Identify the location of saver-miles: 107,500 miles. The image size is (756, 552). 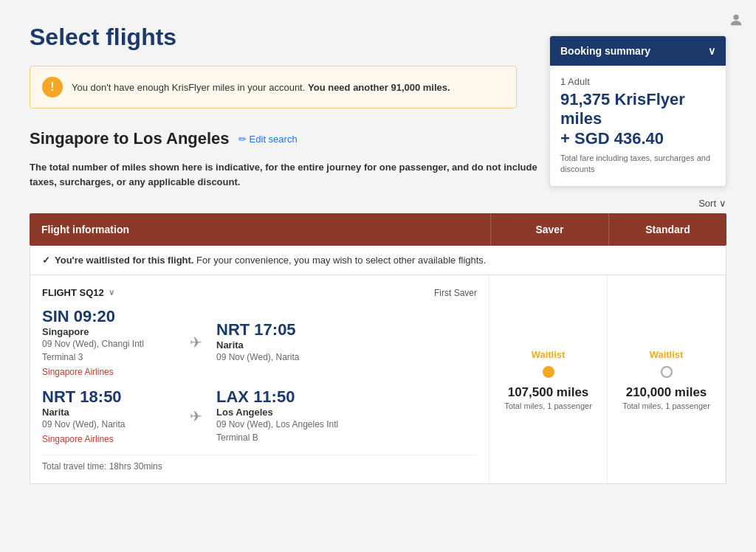
(549, 393).